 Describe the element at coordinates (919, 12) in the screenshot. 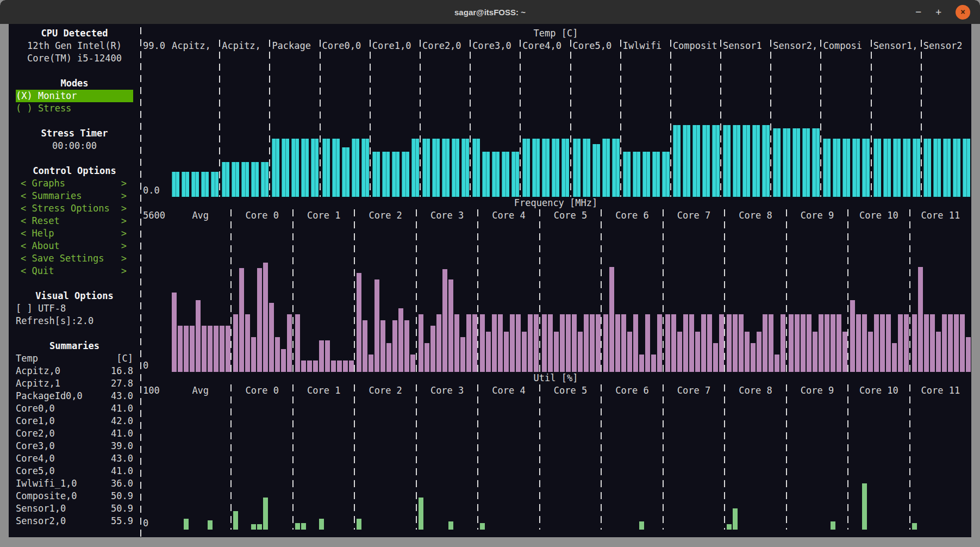

I see `minimize-button: −` at that location.